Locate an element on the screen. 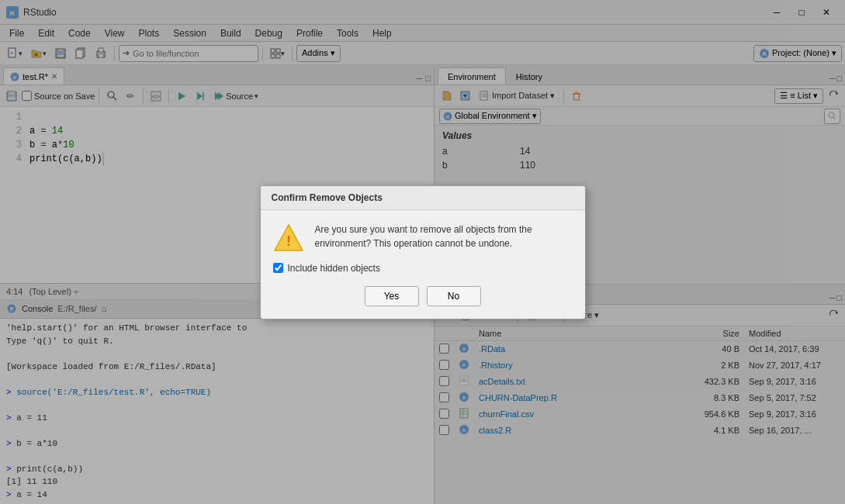 The height and width of the screenshot is (504, 845). dialog-buttons: Yes No is located at coordinates (423, 295).